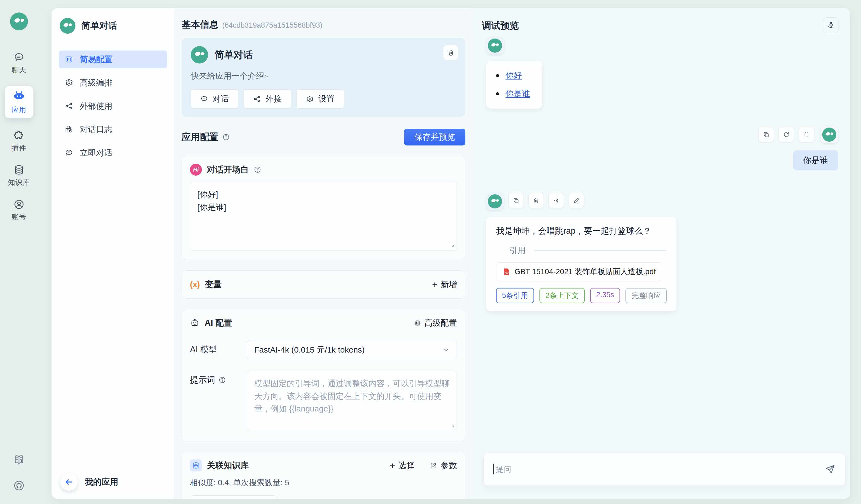 The width and height of the screenshot is (861, 504). What do you see at coordinates (203, 380) in the screenshot?
I see `prompt-label: 提示词` at bounding box center [203, 380].